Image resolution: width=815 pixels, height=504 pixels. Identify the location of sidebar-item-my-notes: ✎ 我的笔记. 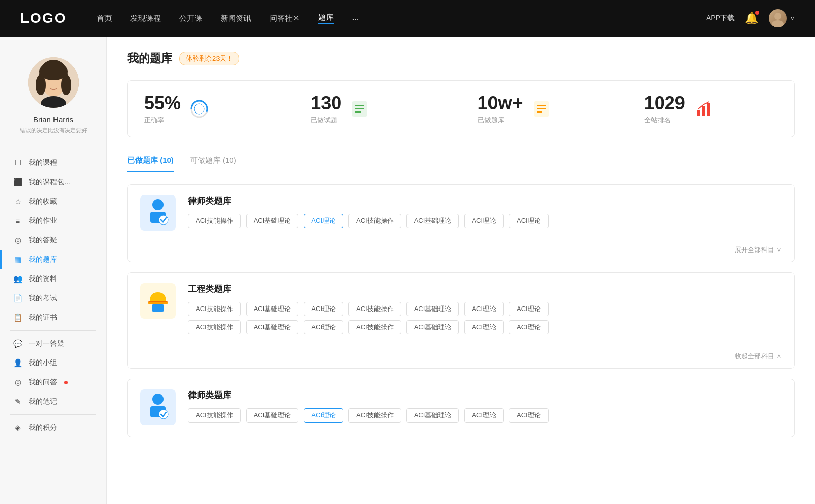
(53, 402).